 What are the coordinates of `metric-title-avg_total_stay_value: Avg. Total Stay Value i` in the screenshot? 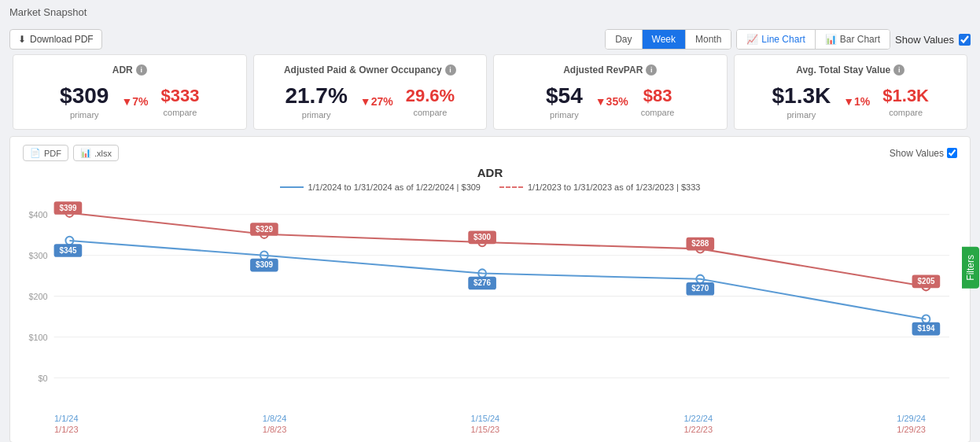 It's located at (851, 70).